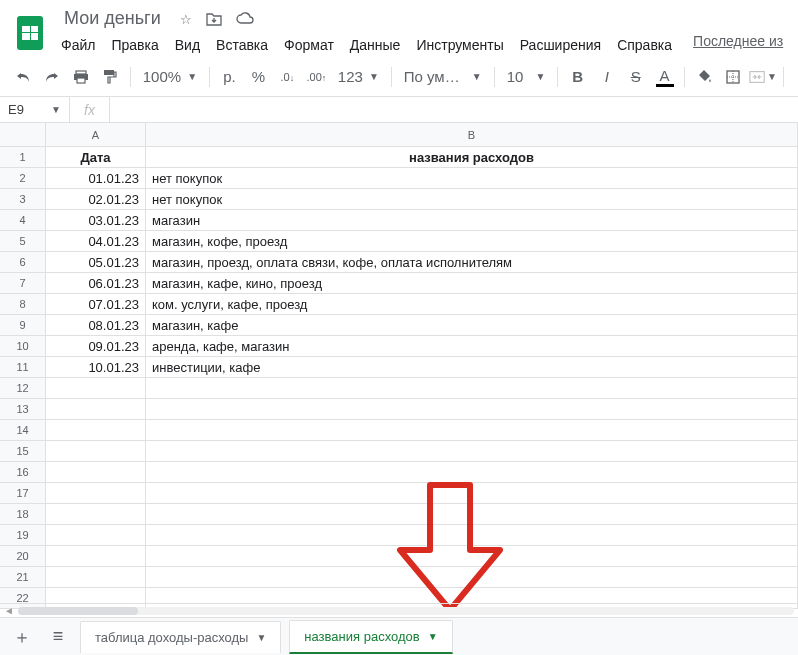 The image size is (798, 655). I want to click on add-sheet-button: ＋, so click(22, 637).